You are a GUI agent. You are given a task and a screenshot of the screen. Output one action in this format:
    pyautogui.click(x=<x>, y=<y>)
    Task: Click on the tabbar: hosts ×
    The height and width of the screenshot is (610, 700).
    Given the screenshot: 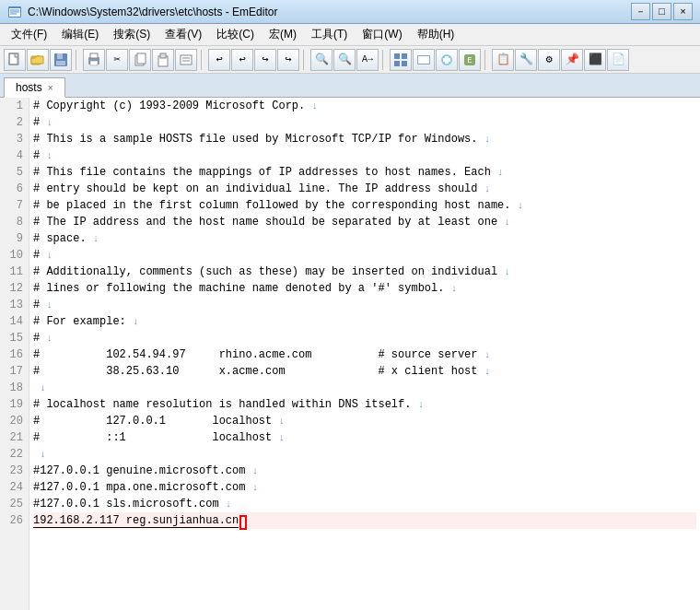 What is the action you would take?
    pyautogui.click(x=350, y=86)
    